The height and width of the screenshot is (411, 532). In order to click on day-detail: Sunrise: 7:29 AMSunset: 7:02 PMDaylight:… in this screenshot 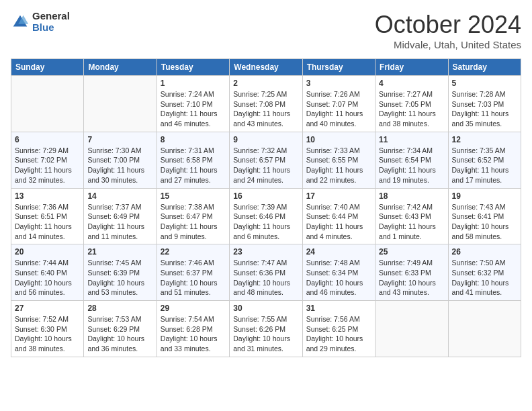, I will do `click(47, 165)`.